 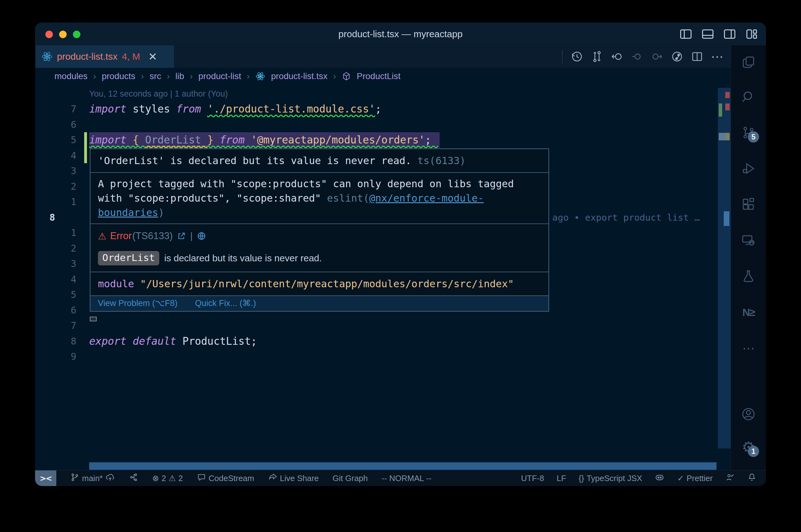 I want to click on run-debug-icon, so click(x=748, y=168).